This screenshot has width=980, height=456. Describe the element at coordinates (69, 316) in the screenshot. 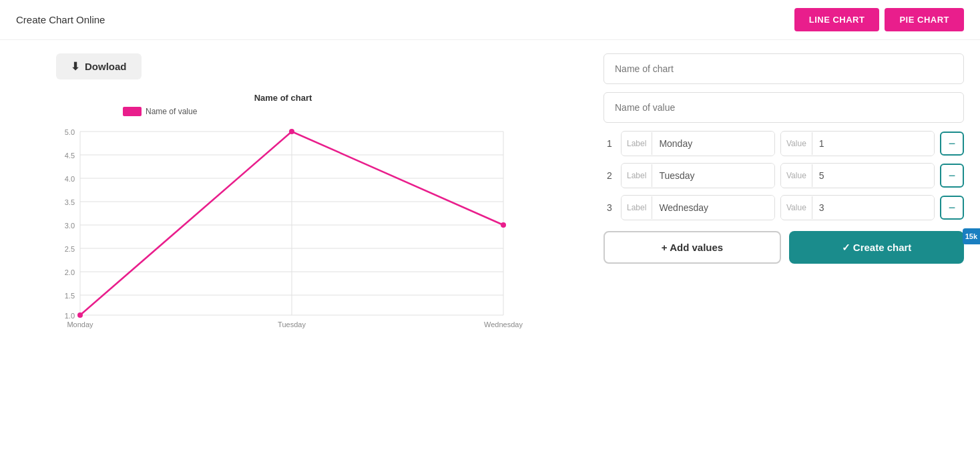

I see `svg-text: 1.0` at that location.